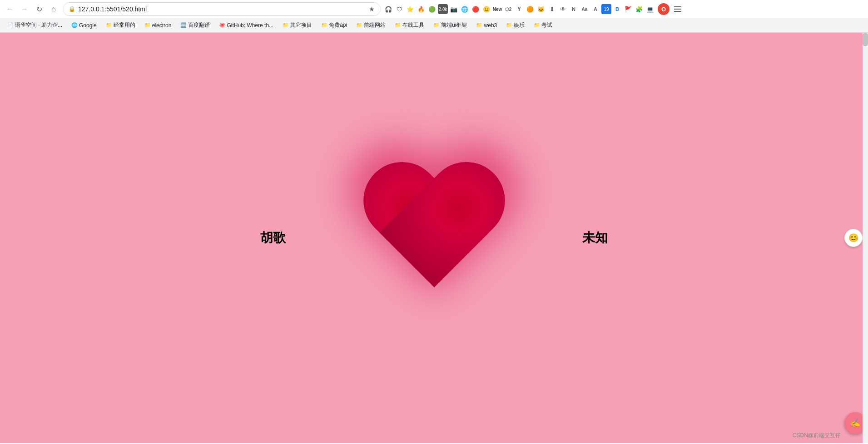 This screenshot has height=444, width=868. Describe the element at coordinates (434, 16) in the screenshot. I see `browser-chrome: ← → ↻ ⌂ 🔒 127.0.0.1:5501/520.html ★ 🎧 🛡 …` at that location.